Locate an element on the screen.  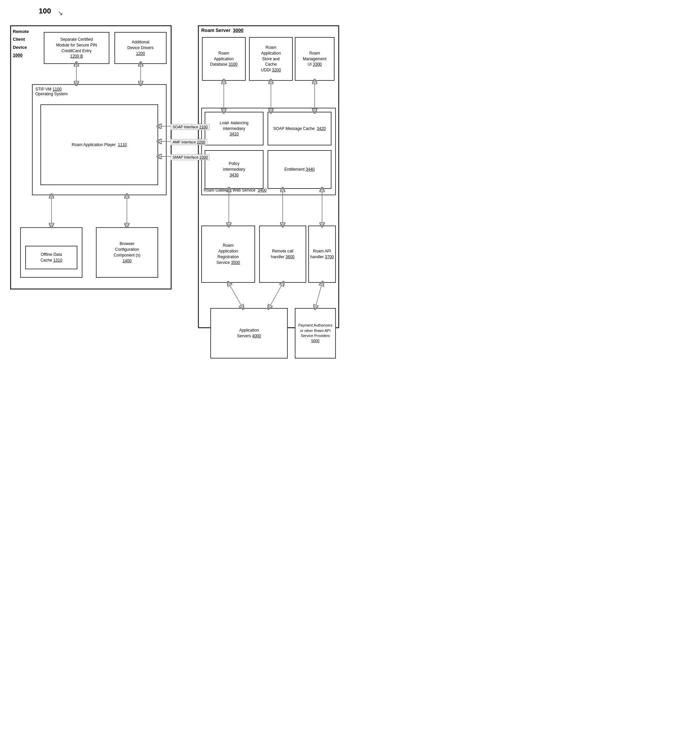
load-balancing-box: Load -balancingintermediary3410 is located at coordinates (234, 129).